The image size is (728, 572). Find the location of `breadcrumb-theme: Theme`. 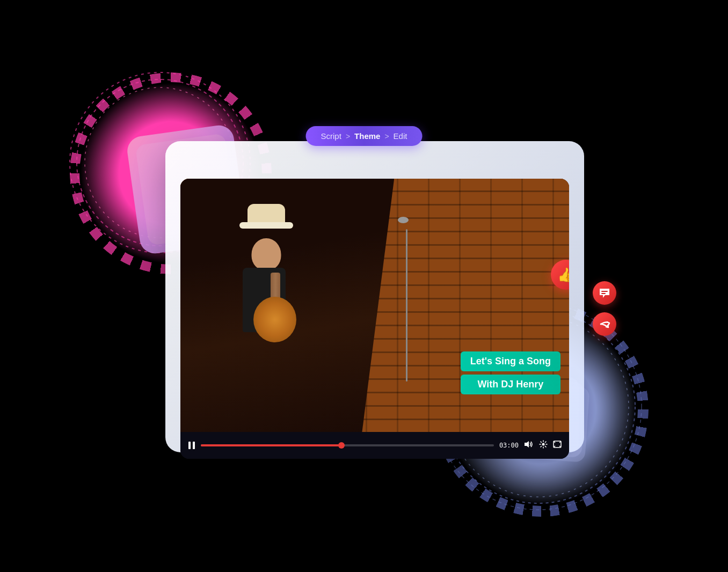

breadcrumb-theme: Theme is located at coordinates (367, 136).